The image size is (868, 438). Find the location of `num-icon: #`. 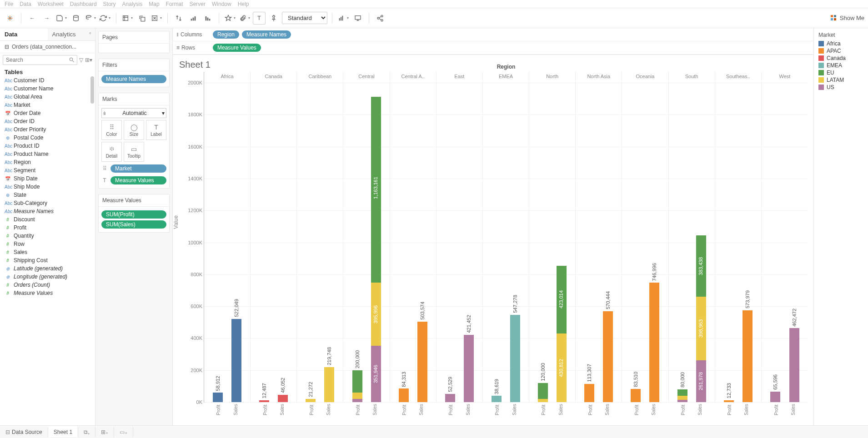

num-icon: # is located at coordinates (8, 228).